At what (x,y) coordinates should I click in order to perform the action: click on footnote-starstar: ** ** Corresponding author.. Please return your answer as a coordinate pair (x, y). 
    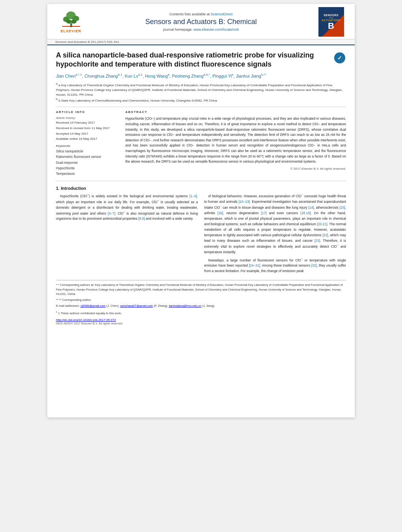
    Looking at the image, I should click on (201, 300).